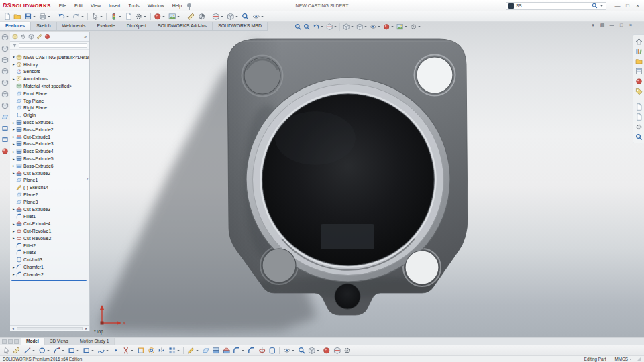 Image resolution: width=644 pixels, height=362 pixels. I want to click on maximize-window-icon: □, so click(628, 5).